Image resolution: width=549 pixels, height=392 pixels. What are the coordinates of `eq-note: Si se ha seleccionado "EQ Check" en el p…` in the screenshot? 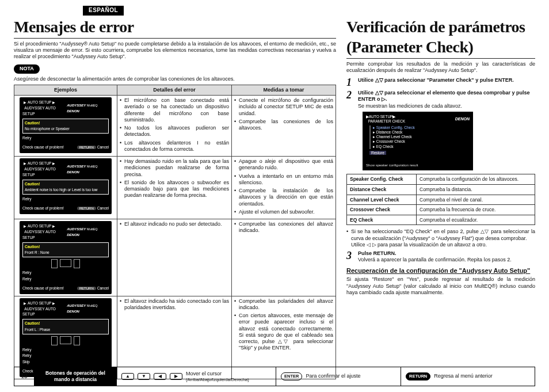 It's located at (441, 238).